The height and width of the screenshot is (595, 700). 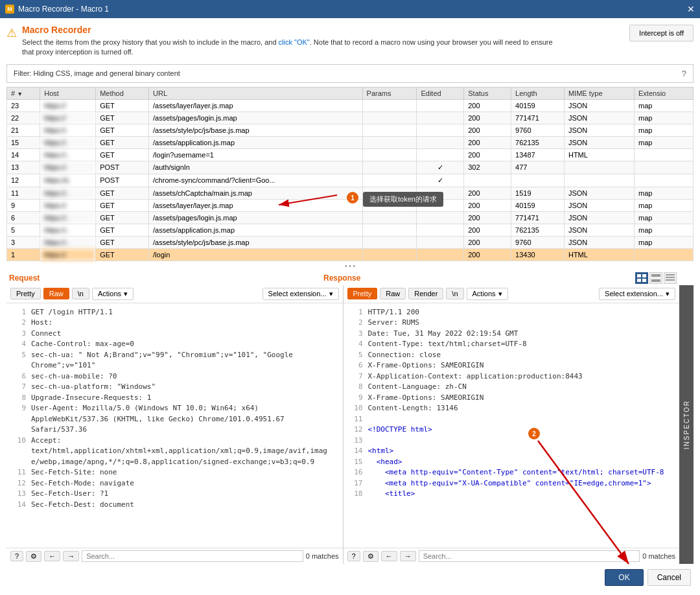 I want to click on chevron-down-icon-3: ▾, so click(x=500, y=294).